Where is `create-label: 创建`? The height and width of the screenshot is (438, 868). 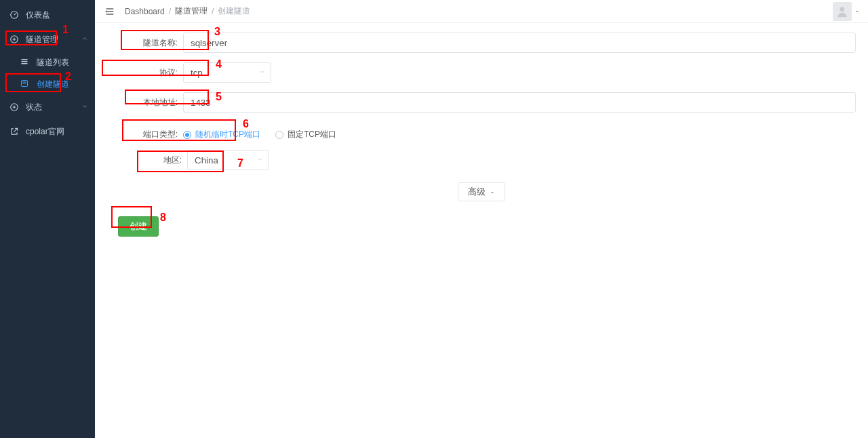
create-label: 创建 is located at coordinates (138, 226).